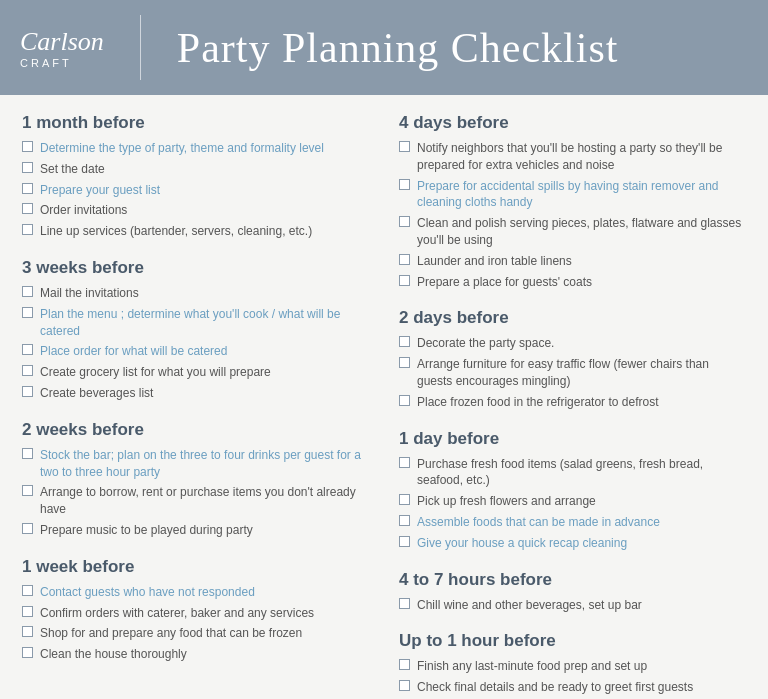  What do you see at coordinates (572, 439) in the screenshot?
I see `section-title-1-day: 1 day before` at bounding box center [572, 439].